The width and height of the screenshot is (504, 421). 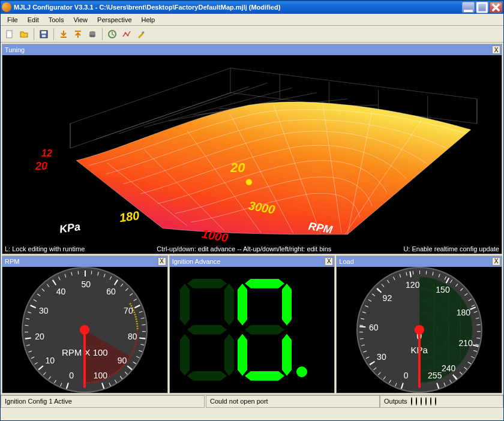 I want to click on tuning-panel-titlebar: Tuning X, so click(x=252, y=50).